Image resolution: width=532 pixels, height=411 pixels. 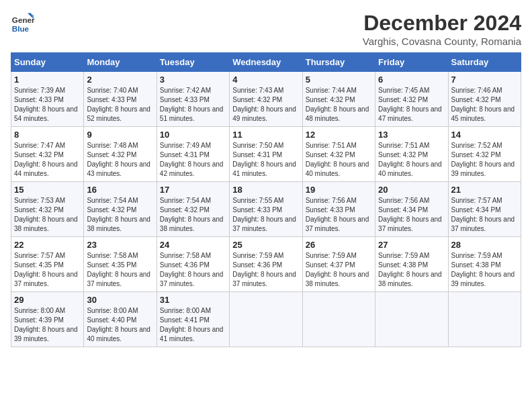 What do you see at coordinates (485, 134) in the screenshot?
I see `day-number: 14` at bounding box center [485, 134].